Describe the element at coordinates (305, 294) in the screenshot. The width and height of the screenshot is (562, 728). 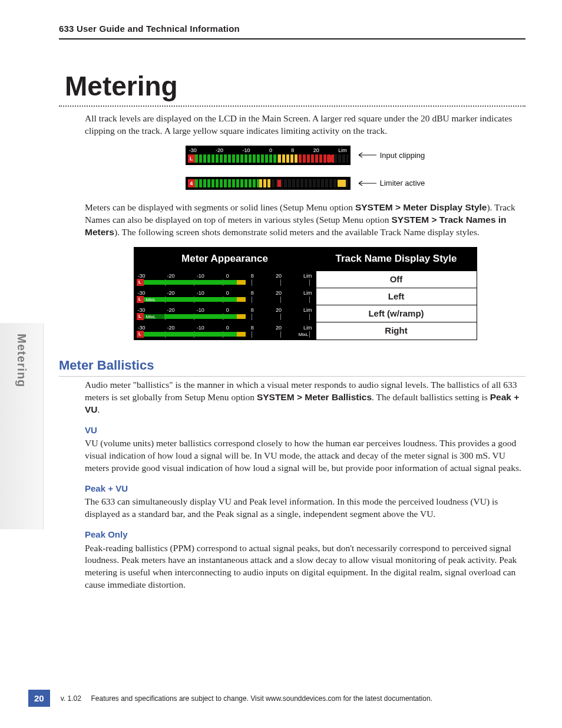
I see `meter-appearance-table: Meter Appearance Track Name Display Styl…` at that location.